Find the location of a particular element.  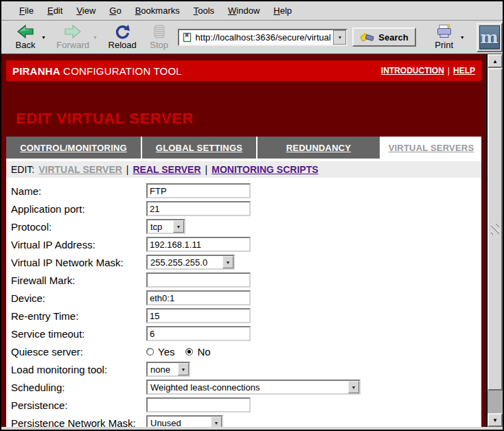

form-row-reentry-time: Re-entry Time: is located at coordinates (246, 316).